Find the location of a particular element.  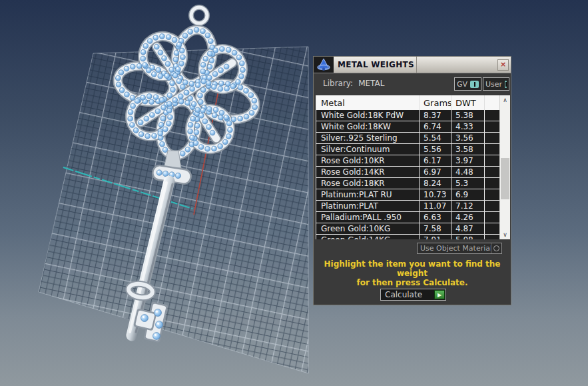

table-row: Platinum:PLAT RU10.736.9 is located at coordinates (413, 195).